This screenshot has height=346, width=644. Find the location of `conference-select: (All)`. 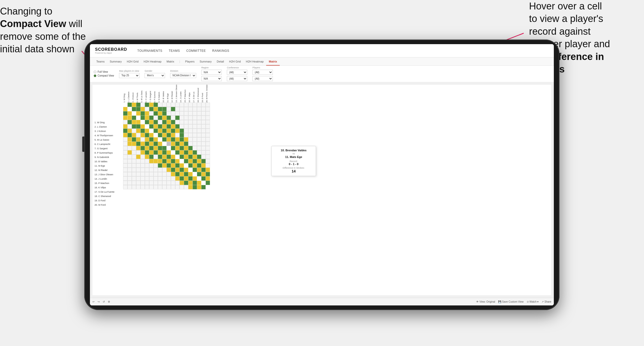

conference-select: (All) is located at coordinates (237, 72).